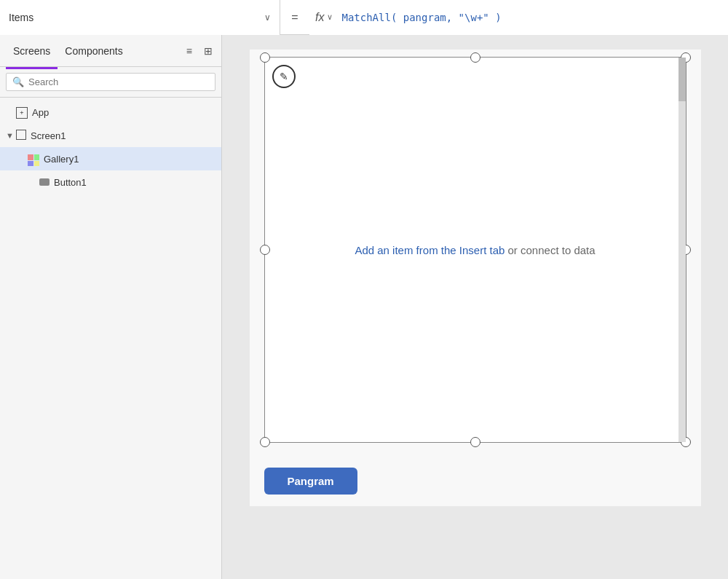  What do you see at coordinates (140, 17) in the screenshot?
I see `property-dropdown: Items ∨` at bounding box center [140, 17].